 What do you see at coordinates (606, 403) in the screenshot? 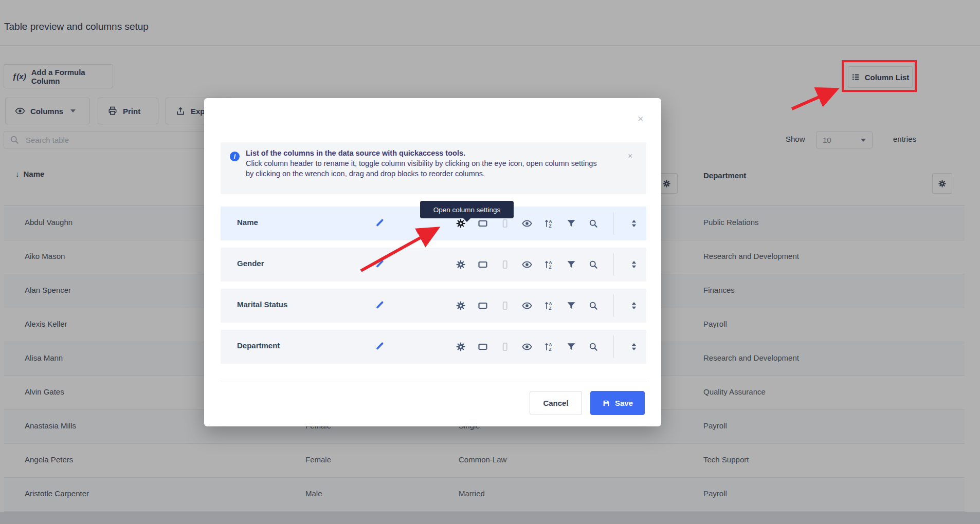
I see `save-floppy-icon` at bounding box center [606, 403].